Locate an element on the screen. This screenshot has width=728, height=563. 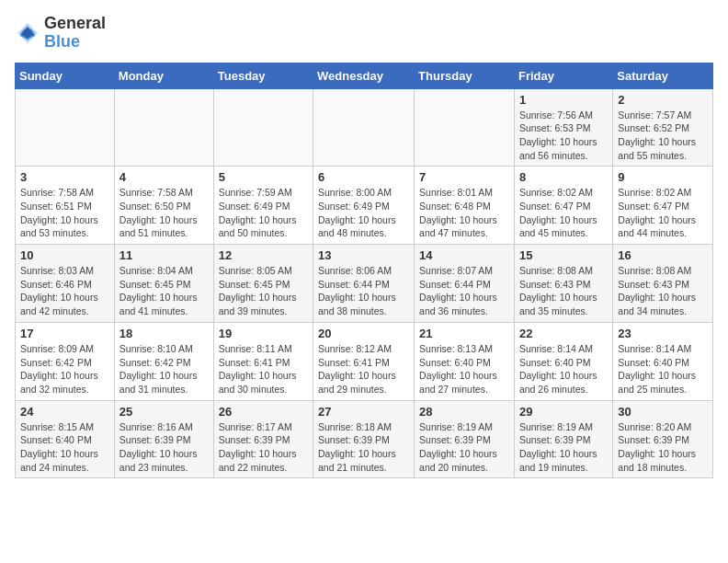
calendar-cell: 18Sunrise: 8:10 AM Sunset: 6:42 PM Dayli… is located at coordinates (164, 361).